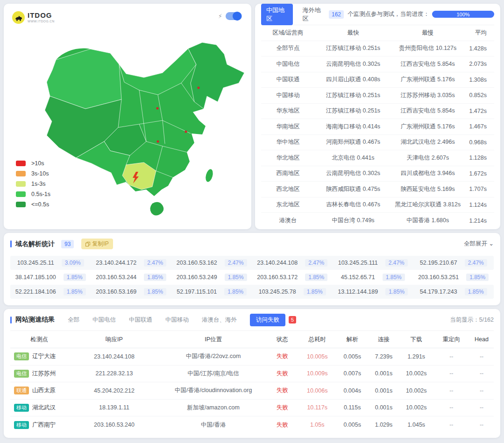 The image size is (504, 443). I want to click on chevron-down-icon: ⌄, so click(491, 244).